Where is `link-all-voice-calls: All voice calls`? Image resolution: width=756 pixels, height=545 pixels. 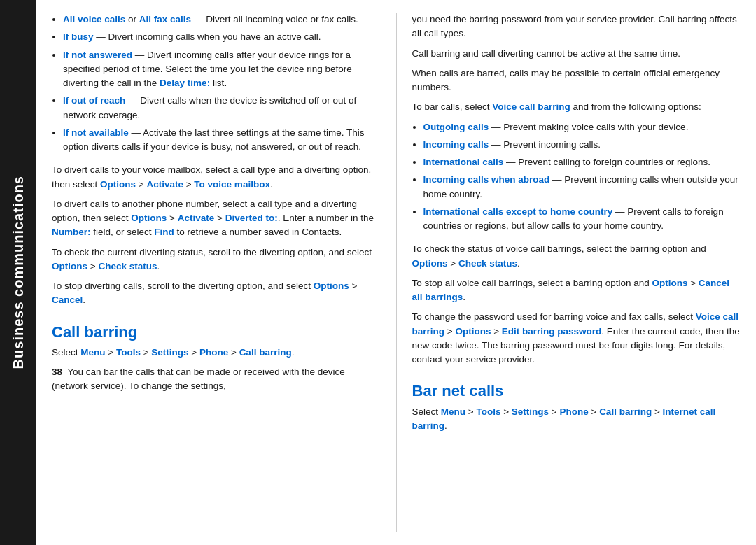 link-all-voice-calls: All voice calls is located at coordinates (94, 20).